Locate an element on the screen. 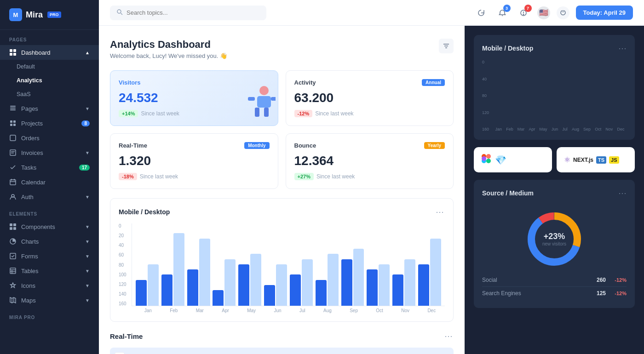 This screenshot has width=644, height=354. forms-label: Forms is located at coordinates (29, 257).